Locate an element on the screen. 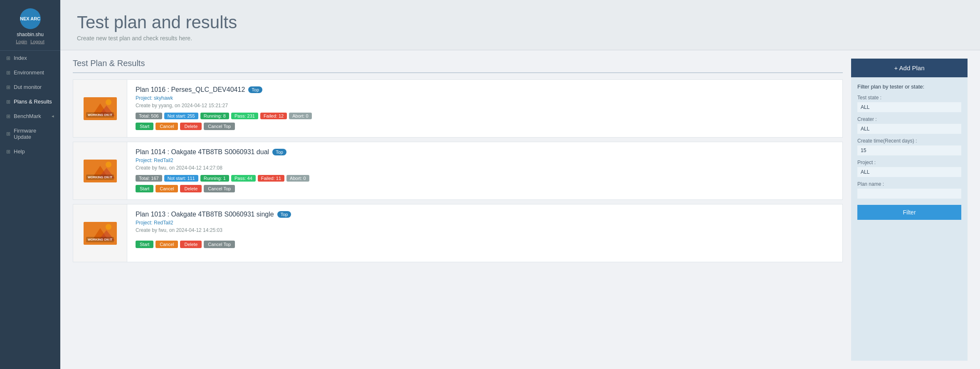 This screenshot has width=980, height=369. sidebar-item-firmware-update: ⊞ Firmware Update is located at coordinates (30, 134).